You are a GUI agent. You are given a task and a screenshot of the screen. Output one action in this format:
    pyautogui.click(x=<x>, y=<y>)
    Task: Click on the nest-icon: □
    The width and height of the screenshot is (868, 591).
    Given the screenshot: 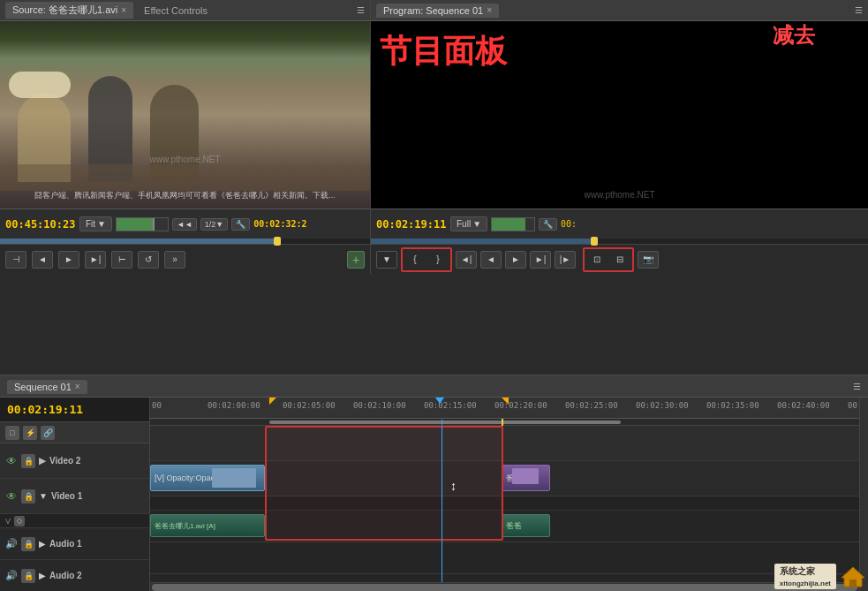 What is the action you would take?
    pyautogui.click(x=12, y=433)
    